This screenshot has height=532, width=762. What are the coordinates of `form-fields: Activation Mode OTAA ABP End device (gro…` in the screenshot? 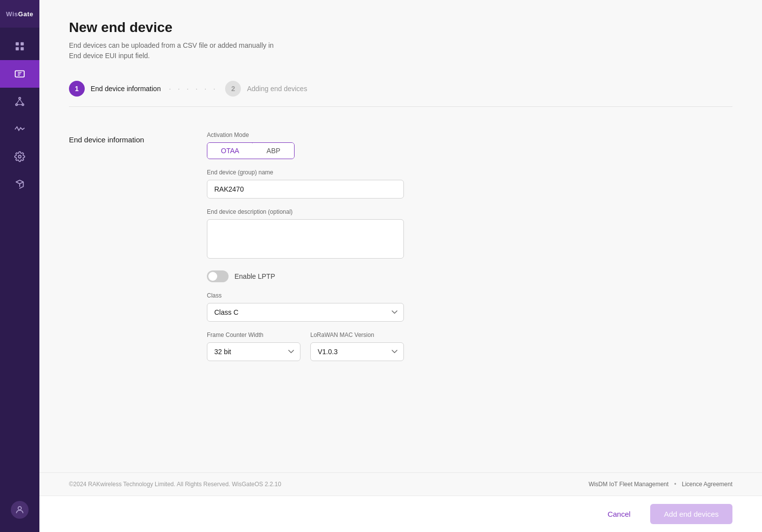 It's located at (305, 246).